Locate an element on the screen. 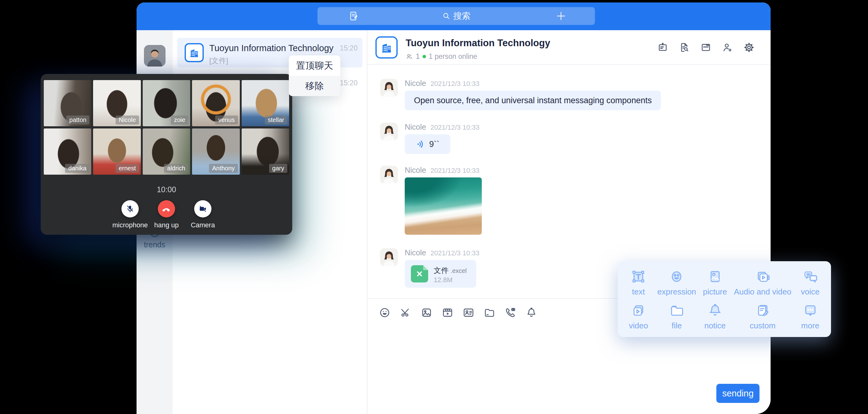  panel-item-label: file is located at coordinates (677, 326).